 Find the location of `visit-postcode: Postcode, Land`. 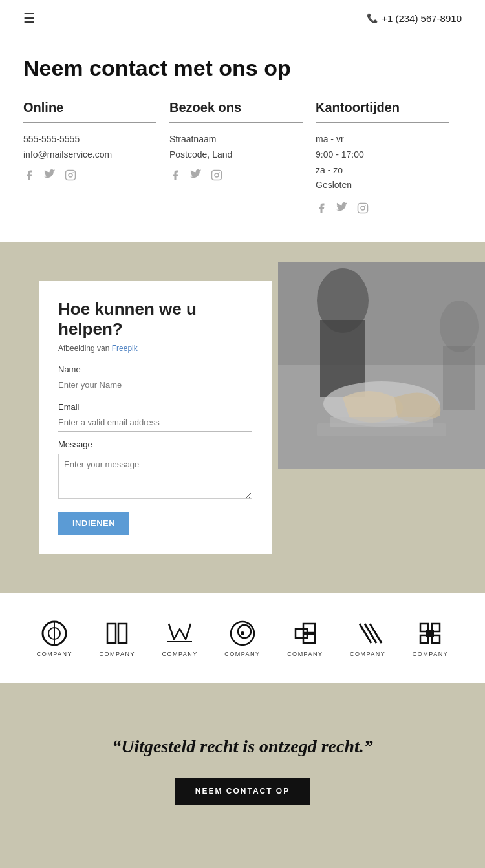

visit-postcode: Postcode, Land is located at coordinates (236, 155).